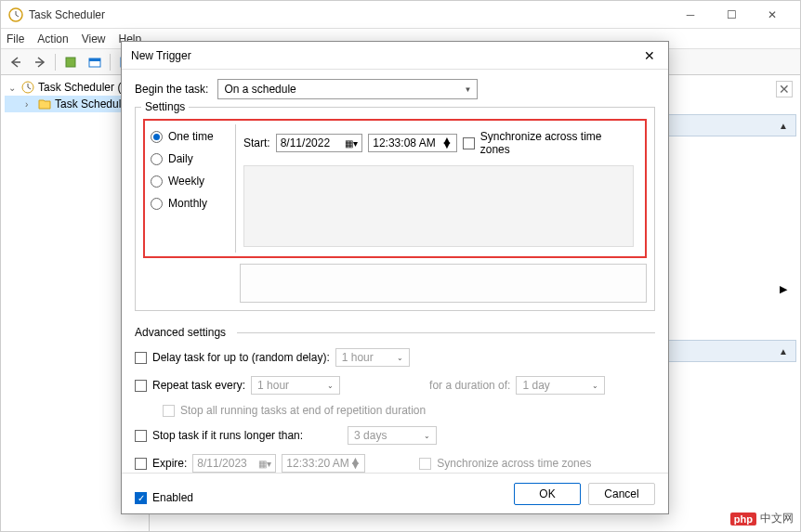 This screenshot has height=532, width=801. What do you see at coordinates (91, 104) in the screenshot?
I see `tree-child-label: Task Schedule` at bounding box center [91, 104].